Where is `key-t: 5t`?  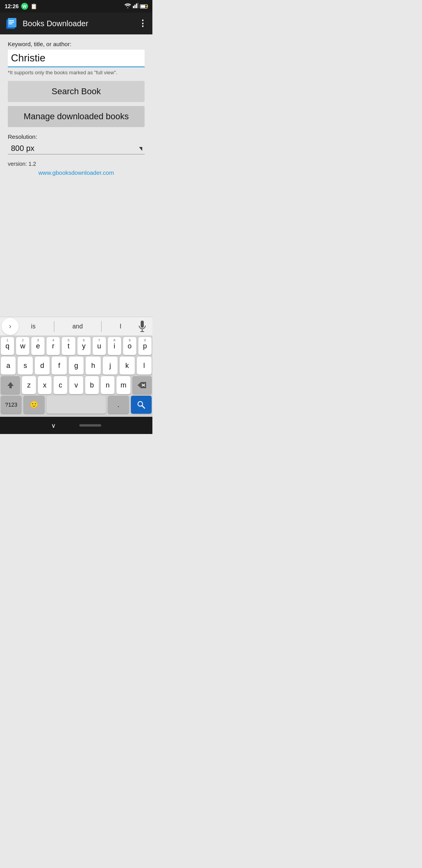 key-t: 5t is located at coordinates (68, 346).